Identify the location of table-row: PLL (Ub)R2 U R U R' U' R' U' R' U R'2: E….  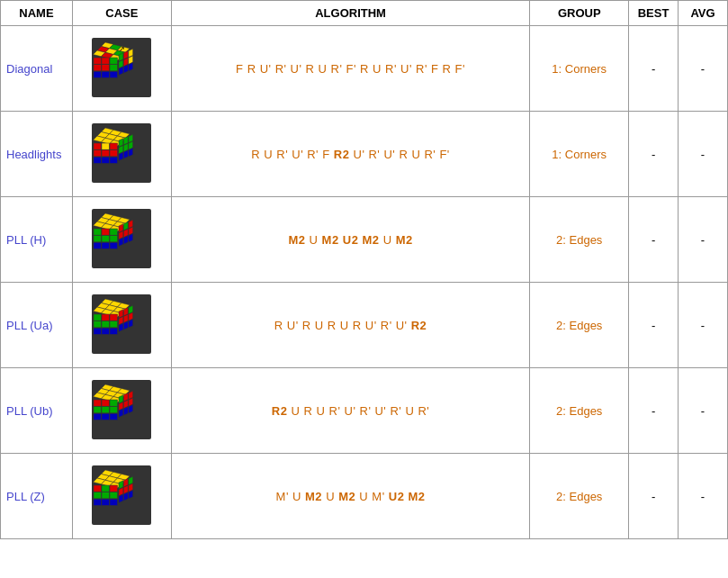
(364, 411).